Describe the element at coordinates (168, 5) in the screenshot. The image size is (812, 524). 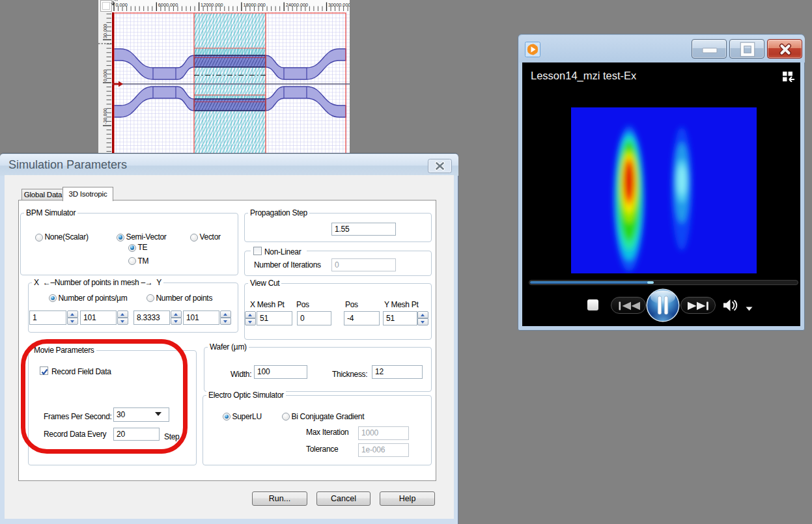
I see `svg-text: 6000.000` at that location.